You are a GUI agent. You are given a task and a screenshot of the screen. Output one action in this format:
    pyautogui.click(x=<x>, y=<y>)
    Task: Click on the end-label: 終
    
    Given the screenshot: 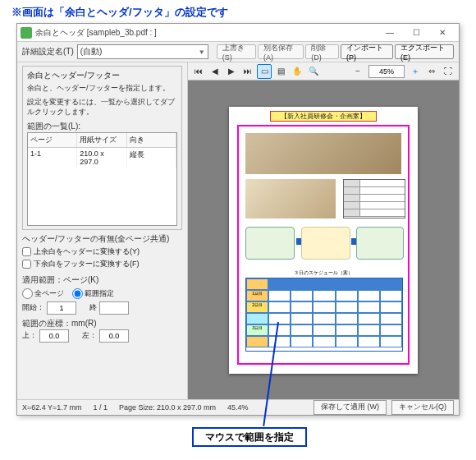 What is the action you would take?
    pyautogui.click(x=94, y=307)
    